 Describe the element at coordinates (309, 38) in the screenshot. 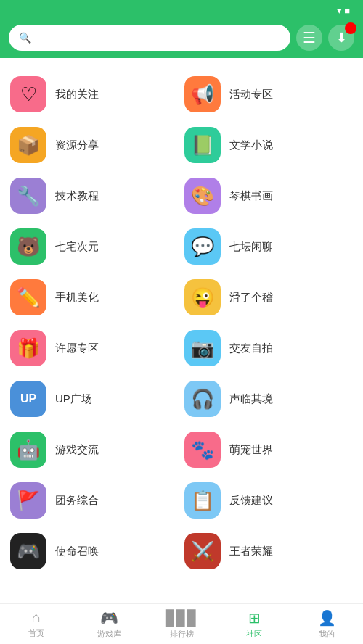

I see `message-icon: ☰` at that location.